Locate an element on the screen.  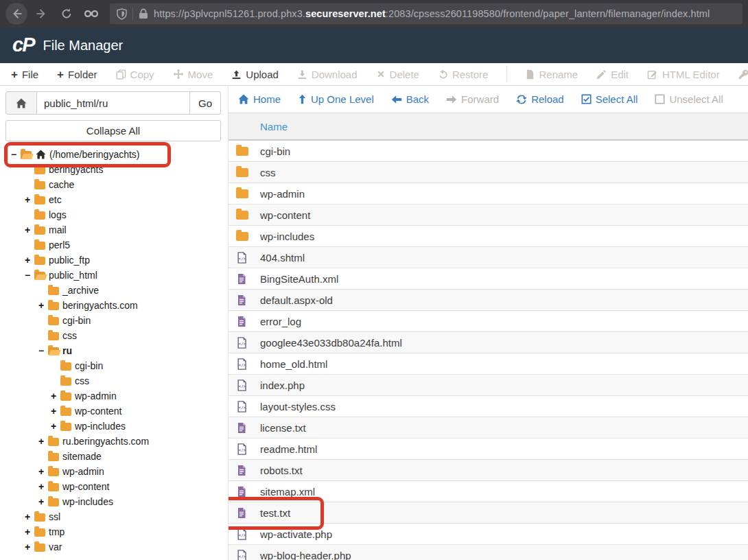
go-button: Go is located at coordinates (206, 103).